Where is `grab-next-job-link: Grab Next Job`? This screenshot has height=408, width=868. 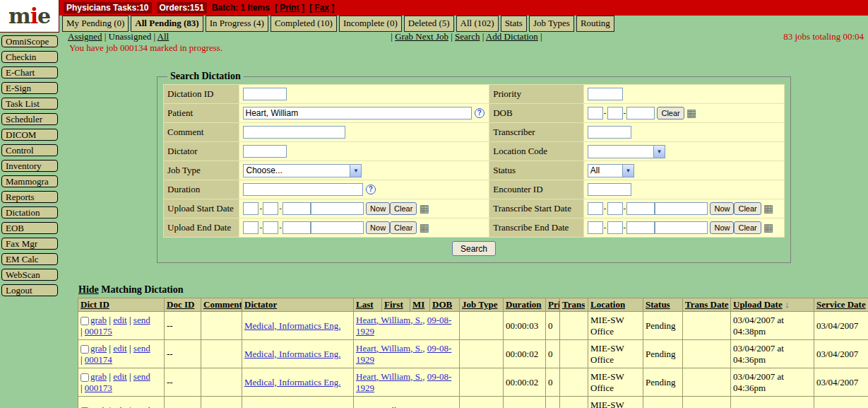
grab-next-job-link: Grab Next Job is located at coordinates (422, 37).